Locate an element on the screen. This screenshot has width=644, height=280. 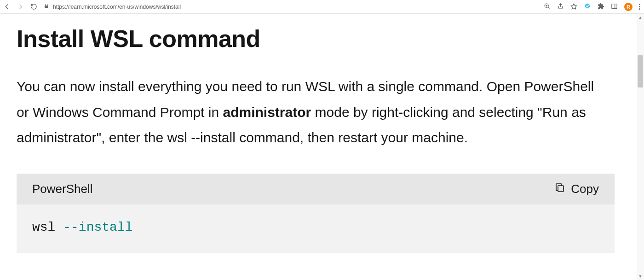
page-heading: Install WSL command is located at coordinates (318, 39).